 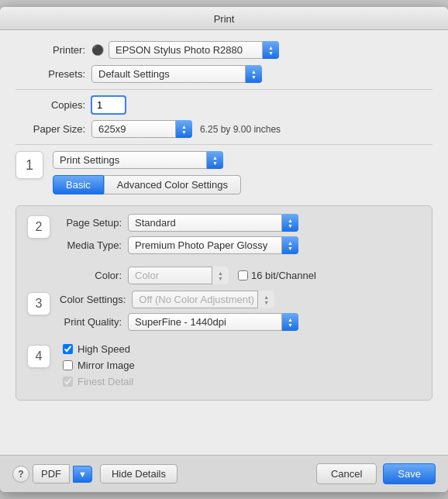 I want to click on printer-select-wrapper: EPSON Stylus Photo R2880, so click(x=194, y=50).